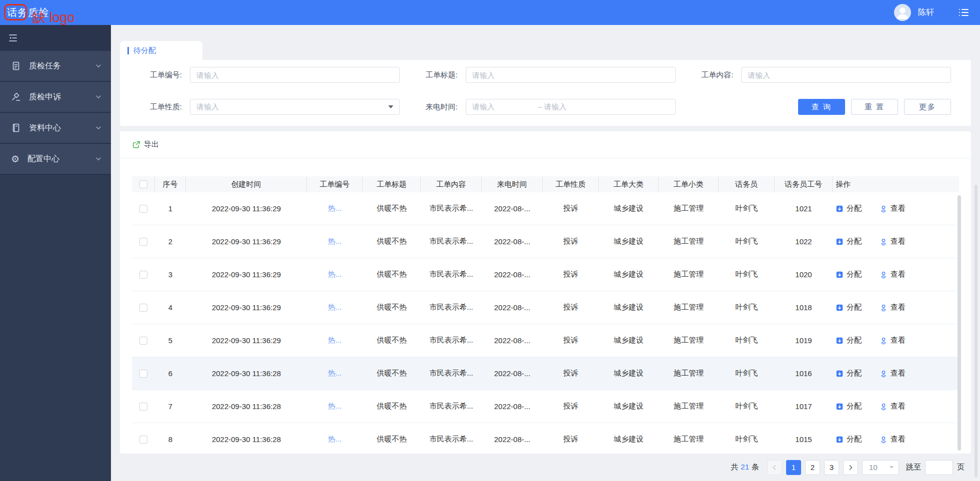  I want to click on cell-agent-id: 1016, so click(804, 374).